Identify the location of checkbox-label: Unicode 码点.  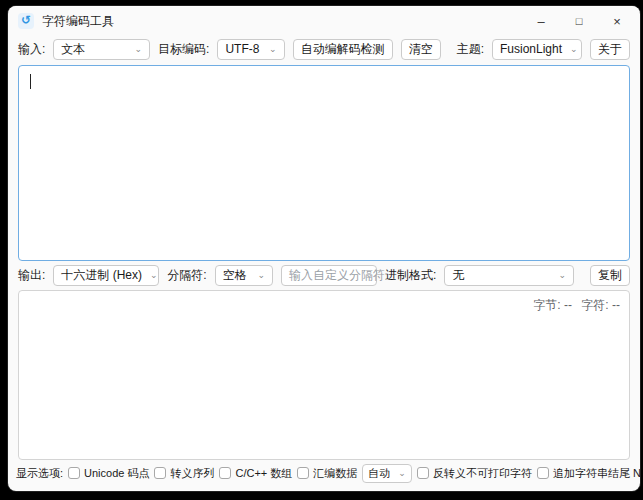
(116, 474).